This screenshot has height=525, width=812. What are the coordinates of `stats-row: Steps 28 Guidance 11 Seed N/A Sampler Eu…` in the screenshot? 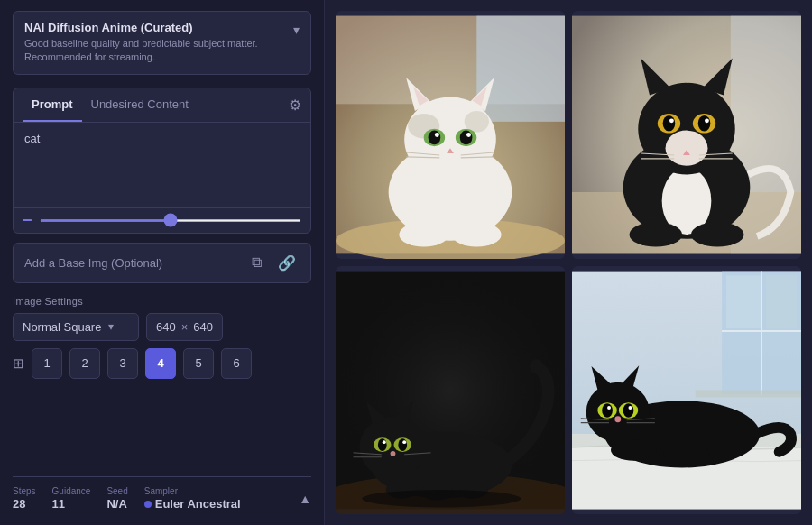 It's located at (162, 495).